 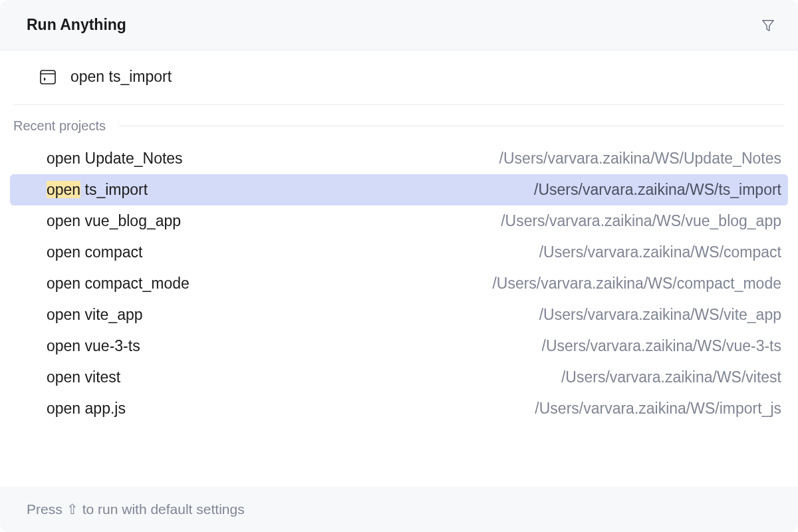 I want to click on section-divider, so click(x=452, y=126).